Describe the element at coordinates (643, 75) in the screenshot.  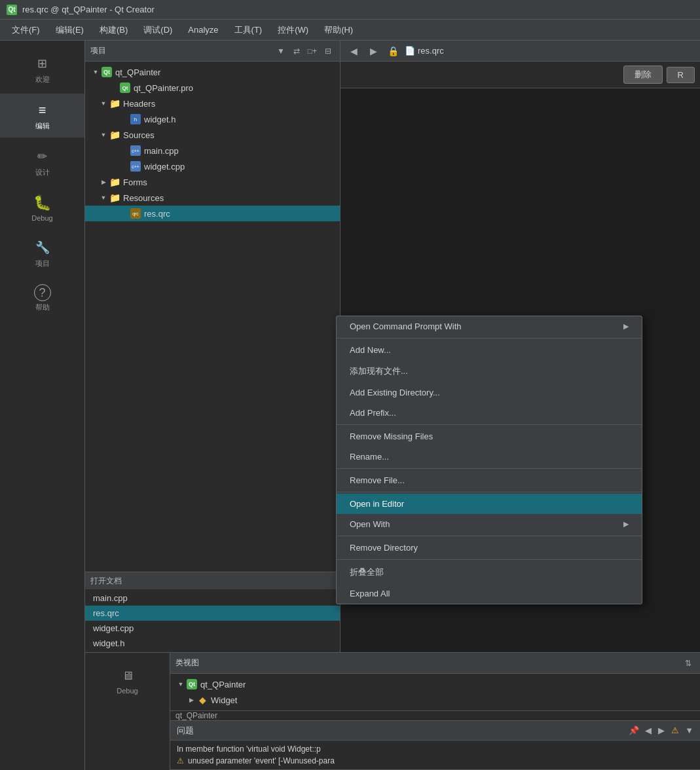
I see `delete-button: 删除` at that location.